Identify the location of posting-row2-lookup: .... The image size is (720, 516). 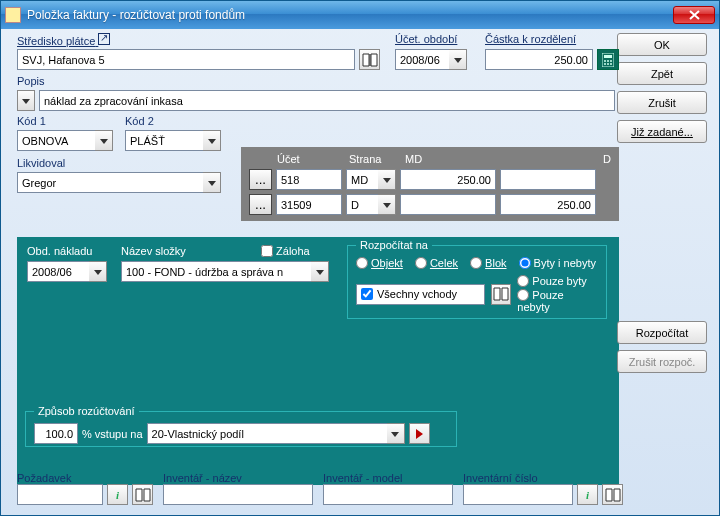
(260, 204).